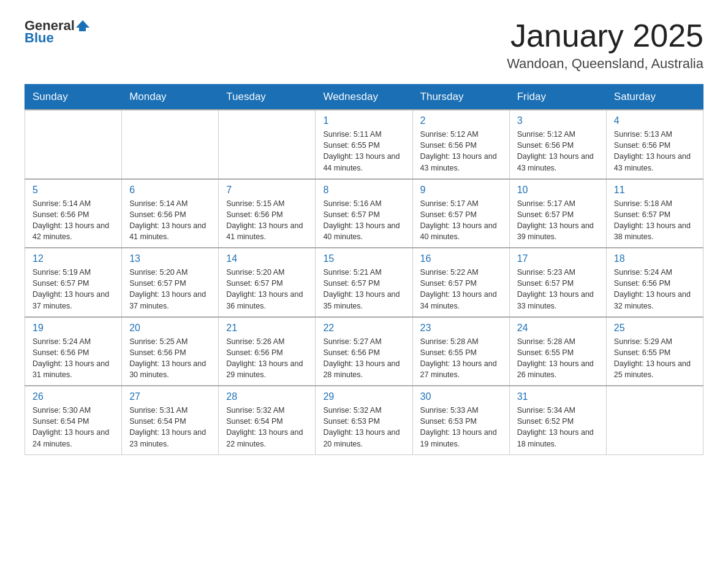  Describe the element at coordinates (558, 352) in the screenshot. I see `calendar-cell: 24Sunrise: 5:28 AM Sunset: 6:55 PM Dayli…` at that location.